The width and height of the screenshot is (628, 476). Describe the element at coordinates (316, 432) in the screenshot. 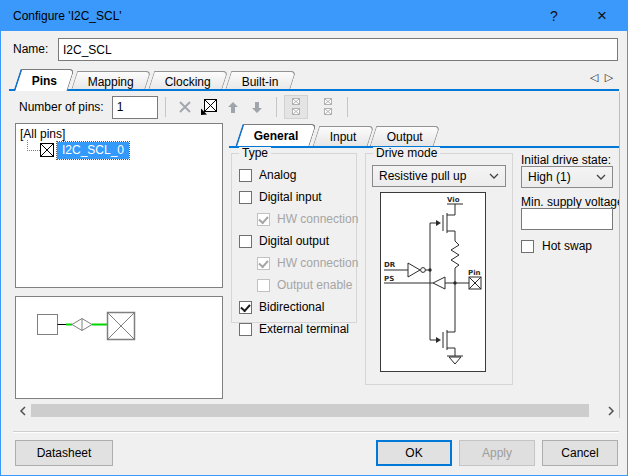

I see `button-row-divider` at that location.